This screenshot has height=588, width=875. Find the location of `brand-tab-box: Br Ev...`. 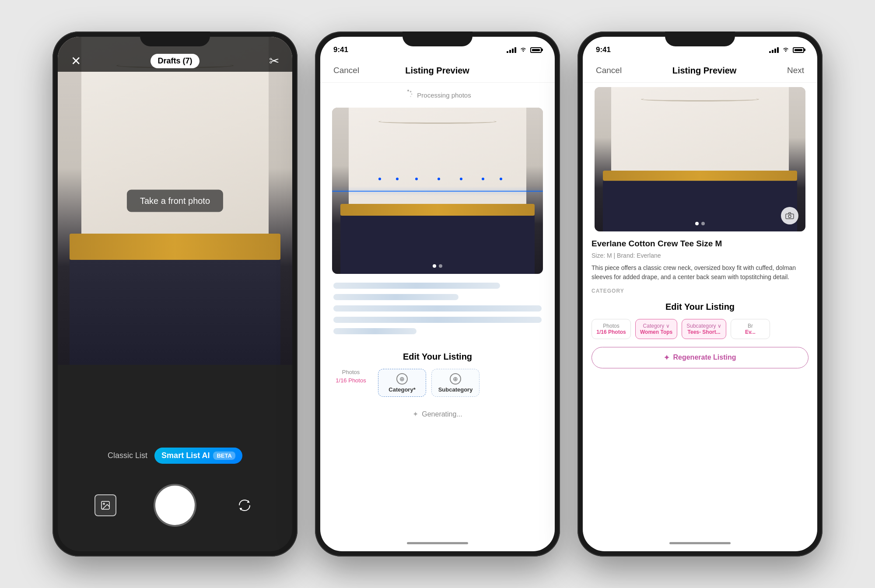

brand-tab-box: Br Ev... is located at coordinates (750, 329).